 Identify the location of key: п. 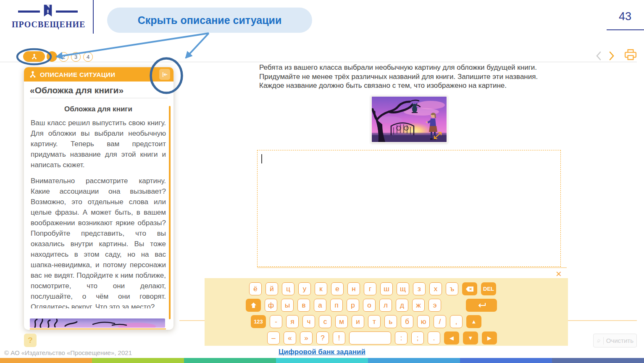
(336, 305).